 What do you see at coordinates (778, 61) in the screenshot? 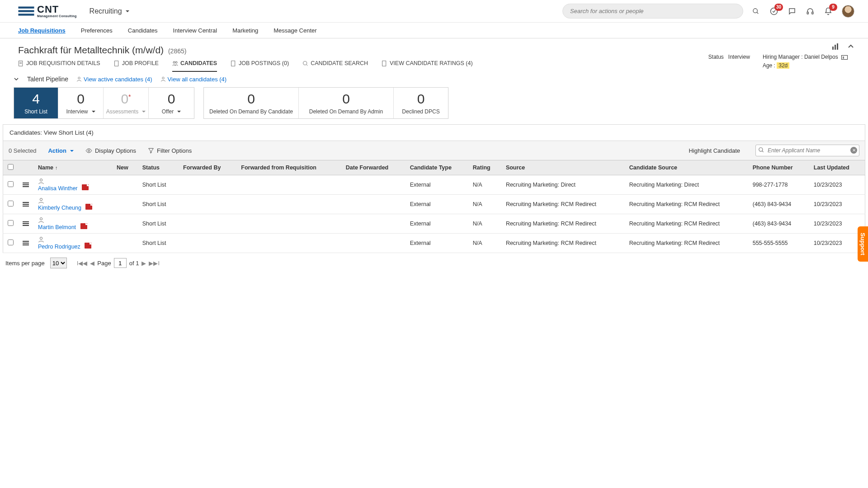
I see `requisition-meta: Status Interview Hiring Manager : Daniel…` at bounding box center [778, 61].